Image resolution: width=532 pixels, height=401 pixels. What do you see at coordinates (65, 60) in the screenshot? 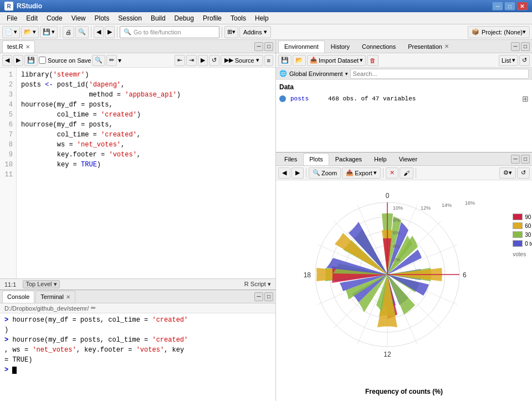
I see `source-on-save-label: Source on Save` at bounding box center [65, 60].